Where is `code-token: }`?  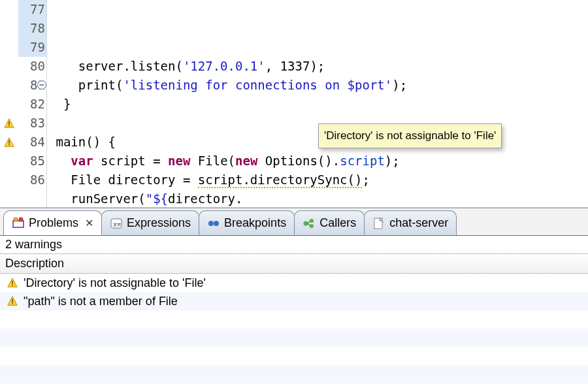 code-token: } is located at coordinates (59, 104).